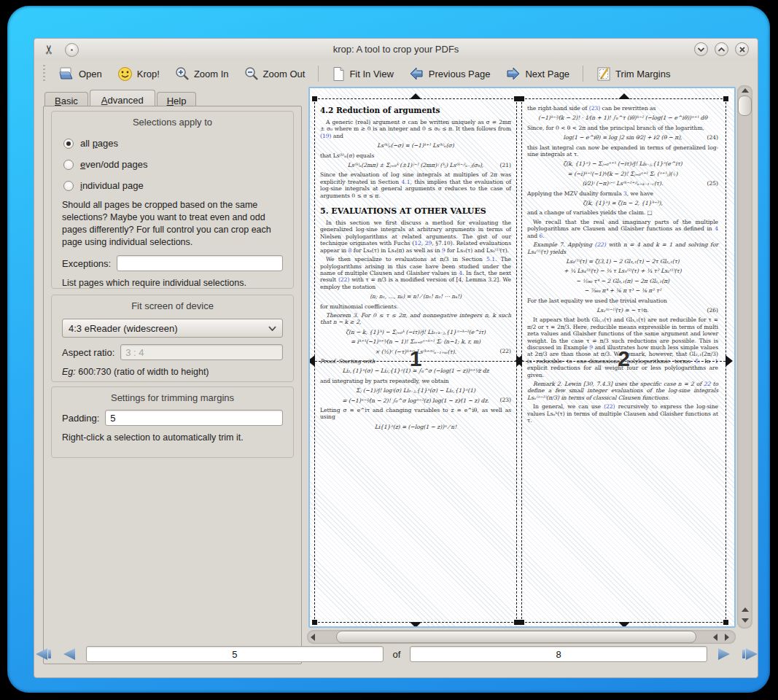  I want to click on last-page-button, so click(750, 654).